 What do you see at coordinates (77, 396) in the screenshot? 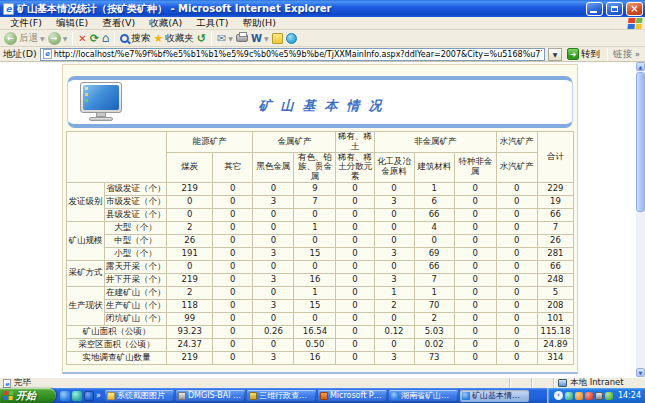
I see `quick-launch-desktop-icon` at bounding box center [77, 396].